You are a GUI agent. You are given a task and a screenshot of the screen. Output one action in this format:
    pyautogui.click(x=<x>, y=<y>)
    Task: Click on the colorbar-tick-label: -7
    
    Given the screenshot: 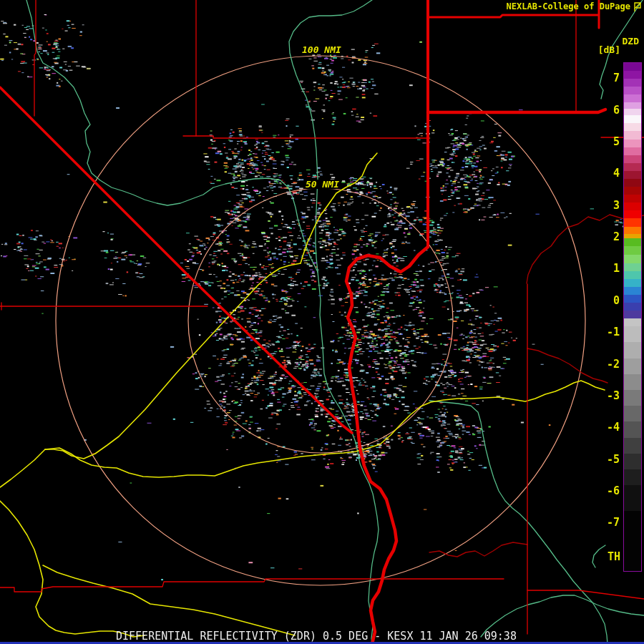 What is the action you would take?
    pyautogui.click(x=605, y=522)
    